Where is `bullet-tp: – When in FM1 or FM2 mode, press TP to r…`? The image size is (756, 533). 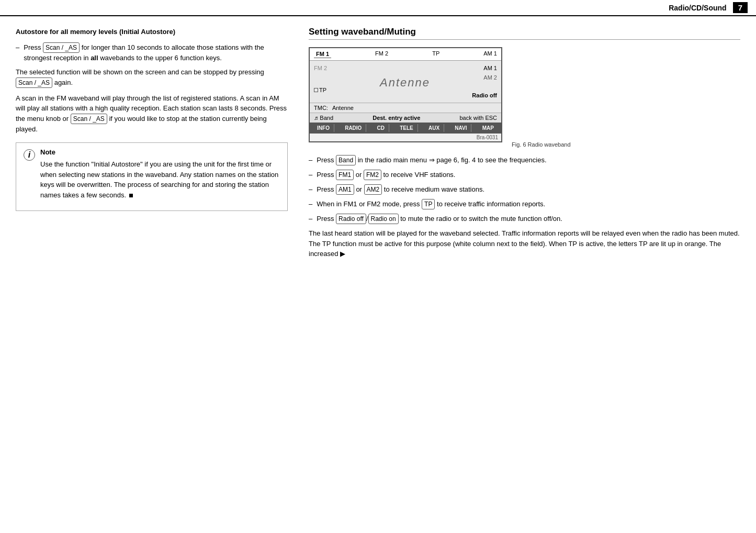
bullet-tp: – When in FM1 or FM2 mode, press TP to r… is located at coordinates (524, 204).